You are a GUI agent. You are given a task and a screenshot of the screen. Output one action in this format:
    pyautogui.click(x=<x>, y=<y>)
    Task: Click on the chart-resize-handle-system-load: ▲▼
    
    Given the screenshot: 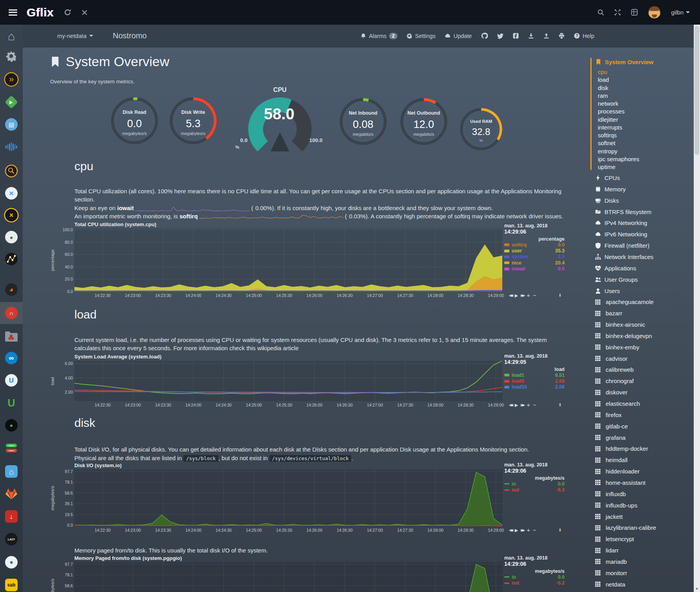 What is the action you would take?
    pyautogui.click(x=560, y=405)
    